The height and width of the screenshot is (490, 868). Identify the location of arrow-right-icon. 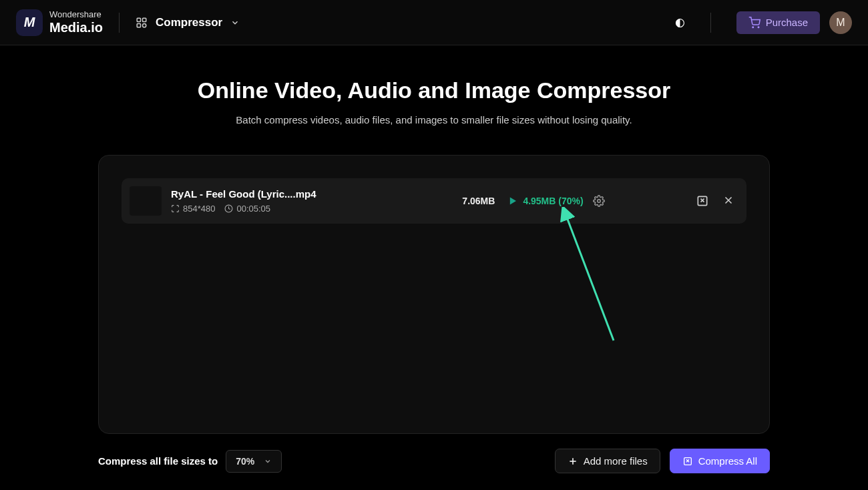
(509, 201).